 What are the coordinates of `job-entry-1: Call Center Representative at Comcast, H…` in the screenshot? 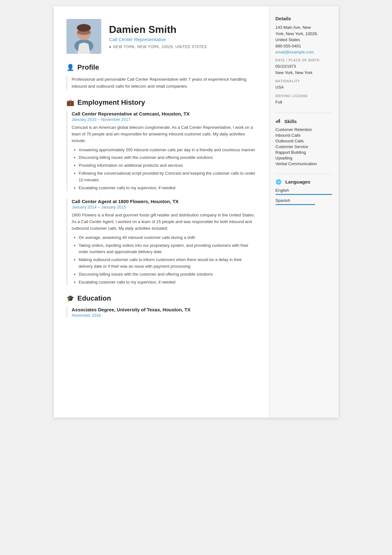 It's located at (161, 151).